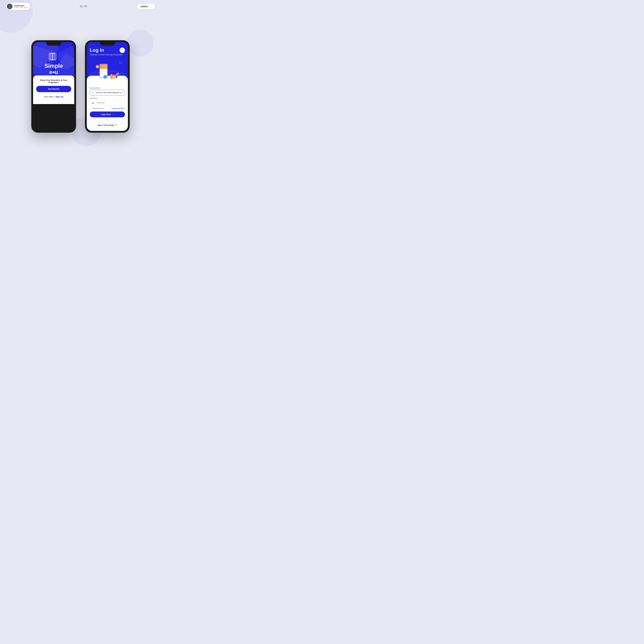 The height and width of the screenshot is (644, 644). What do you see at coordinates (107, 93) in the screenshot?
I see `email-input-wrapper: ✉ ✓` at bounding box center [107, 93].